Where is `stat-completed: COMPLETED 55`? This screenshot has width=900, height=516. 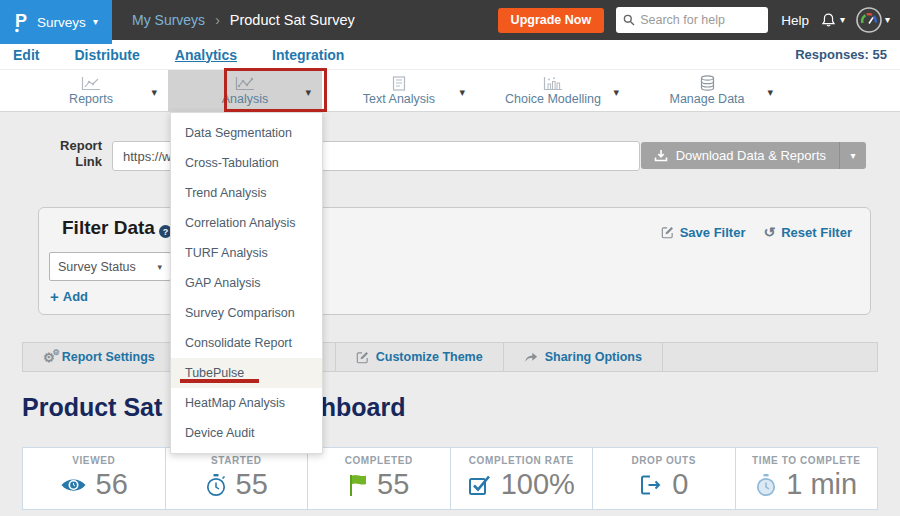
stat-completed: COMPLETED 55 is located at coordinates (380, 478).